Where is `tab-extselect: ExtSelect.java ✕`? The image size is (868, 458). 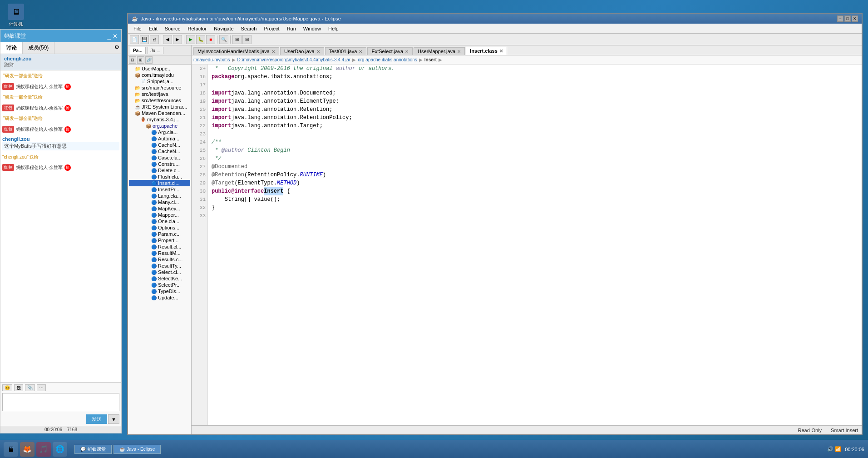 tab-extselect: ExtSelect.java ✕ is located at coordinates (390, 51).